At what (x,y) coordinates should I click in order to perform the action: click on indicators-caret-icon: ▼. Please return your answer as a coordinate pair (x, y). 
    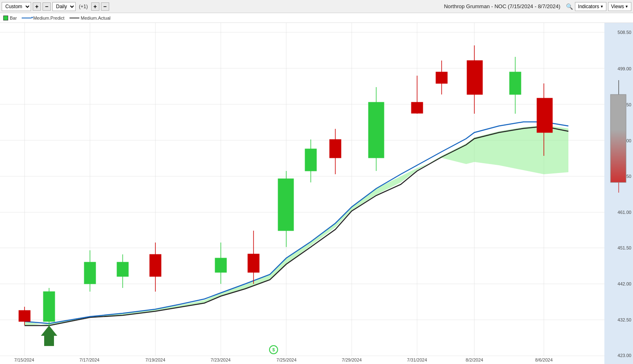
    Looking at the image, I should click on (602, 7).